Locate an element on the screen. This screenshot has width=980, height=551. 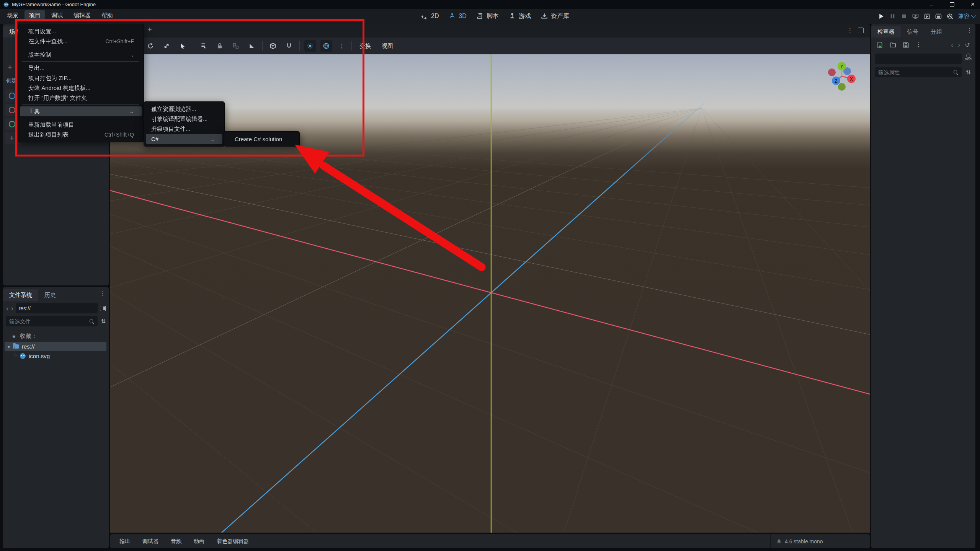
menu-item-orphan-resource-explorer: 孤立资源浏览器... is located at coordinates (184, 109).